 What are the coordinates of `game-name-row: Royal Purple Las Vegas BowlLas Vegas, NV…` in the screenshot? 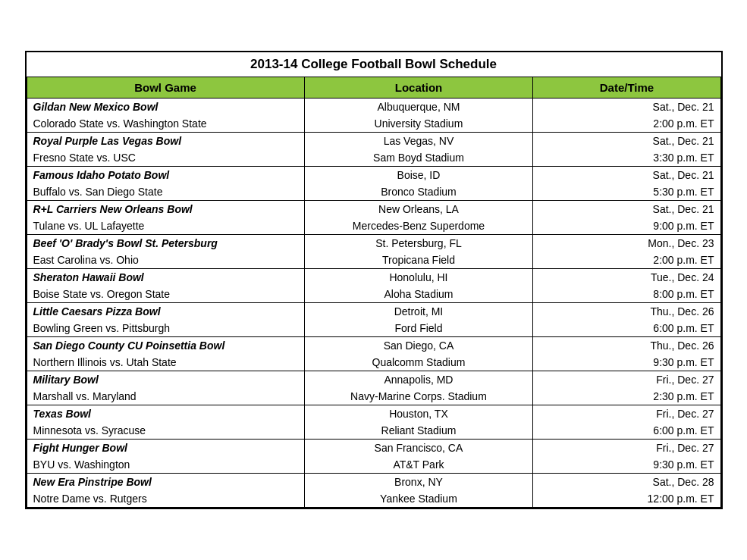 It's located at (373, 141).